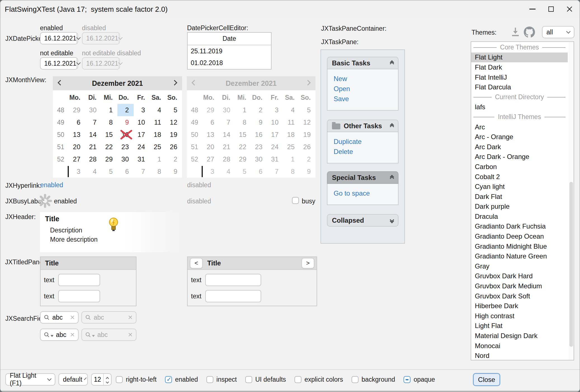  What do you see at coordinates (126, 147) in the screenshot?
I see `day-cell: 23` at bounding box center [126, 147].